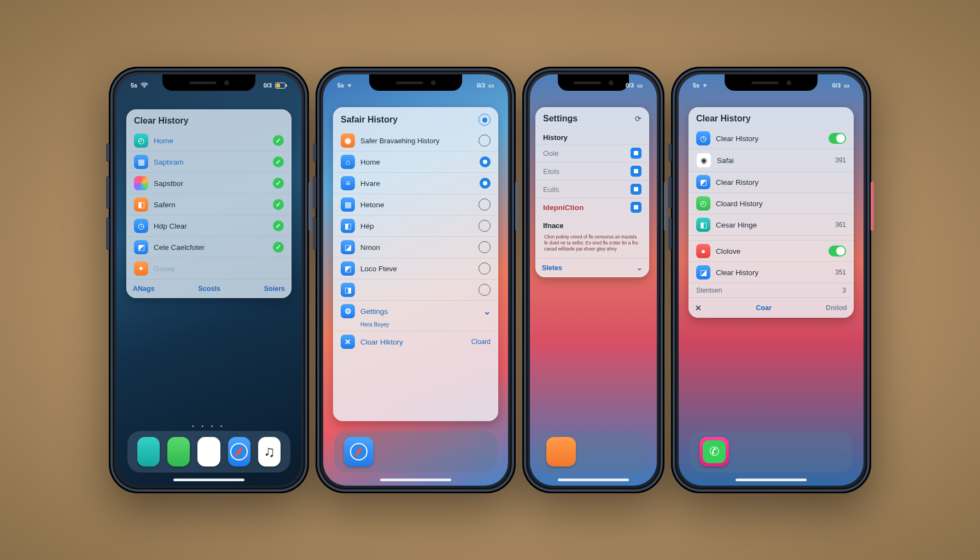 This screenshot has height=560, width=980. Describe the element at coordinates (134, 85) in the screenshot. I see `status-left: 5s` at that location.